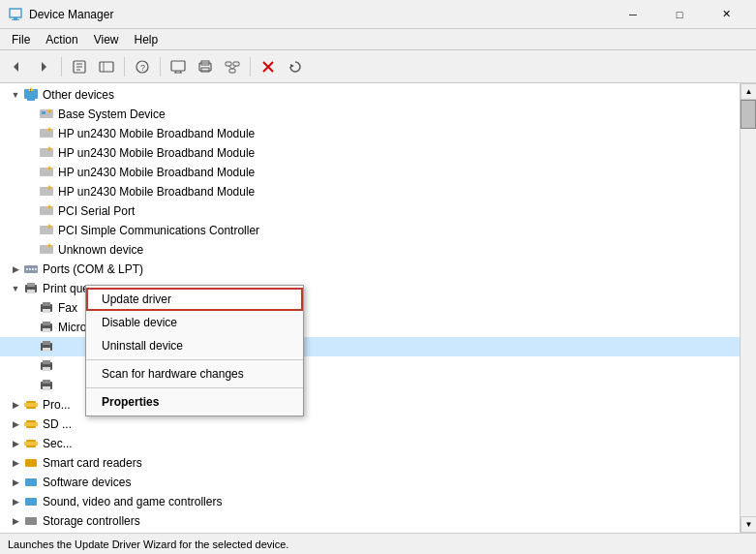 The width and height of the screenshot is (756, 554). Describe the element at coordinates (157, 153) in the screenshot. I see `hp2-label: HP un2430 Mobile Broadband Module` at that location.